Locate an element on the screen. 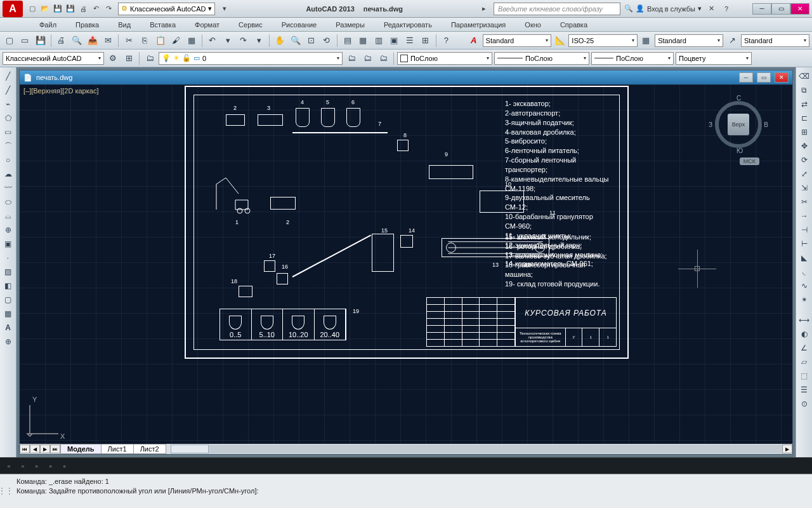 This screenshot has height=508, width=812. app-menu-icon: A is located at coordinates (13, 9).